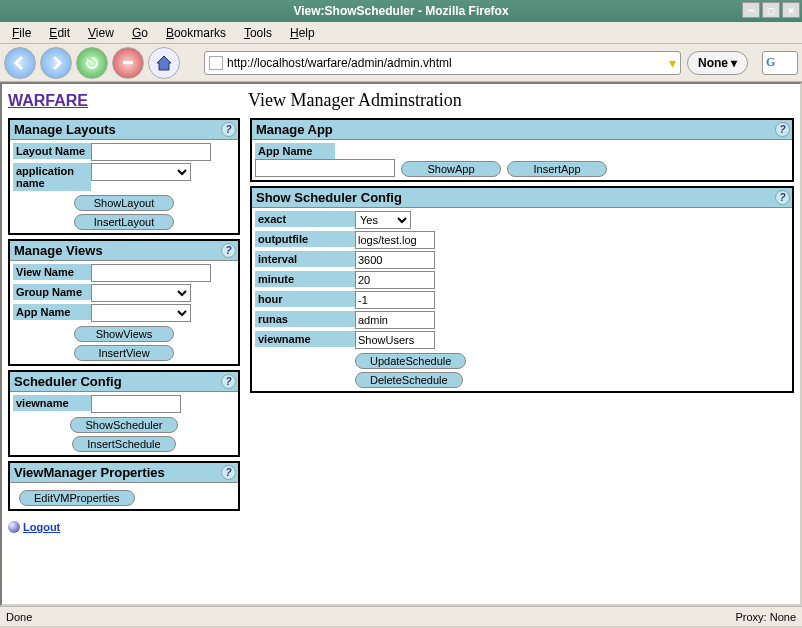  I want to click on label-runas: runas, so click(305, 319).